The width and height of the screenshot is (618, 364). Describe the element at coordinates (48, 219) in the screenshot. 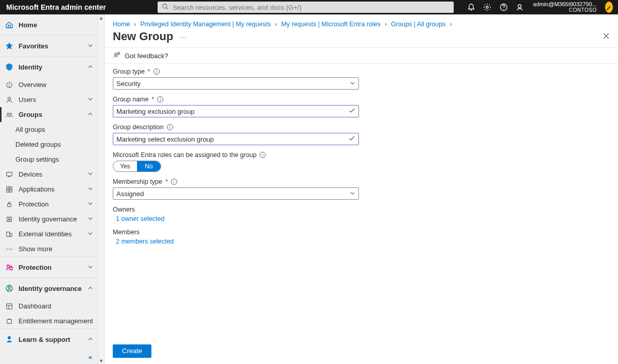

I see `nav-idgov-sub: Identity governance` at that location.